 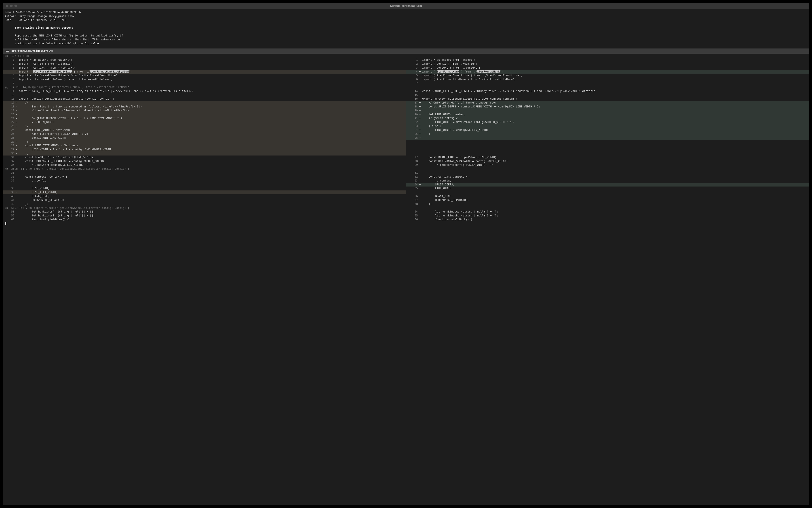 What do you see at coordinates (608, 158) in the screenshot?
I see `diff-row: 27 const BLANK_LINE = ''.padStart(LINE_W…` at bounding box center [608, 158].